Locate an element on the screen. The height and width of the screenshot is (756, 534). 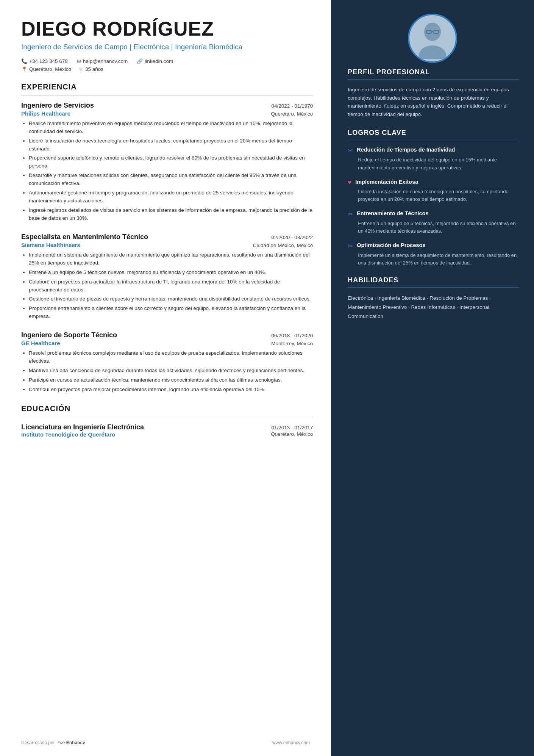
skills-section: HABILIDADES Electrónica · Ingeniería Bio… is located at coordinates (433, 299).